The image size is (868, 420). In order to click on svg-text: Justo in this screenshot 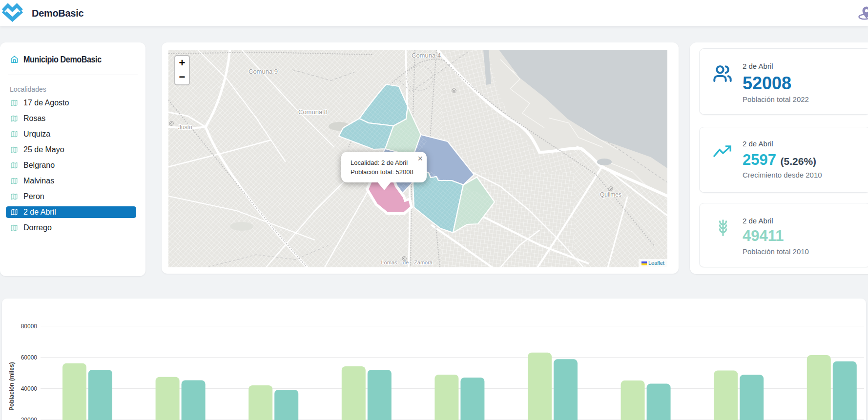, I will do `click(186, 127)`.